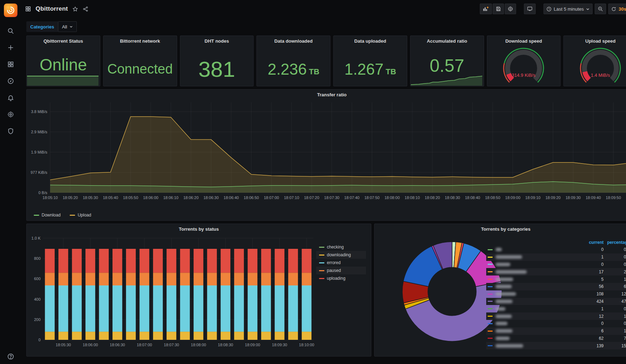 Image resolution: width=626 pixels, height=364 pixels. What do you see at coordinates (530, 9) in the screenshot?
I see `kiosk-tv-button` at bounding box center [530, 9].